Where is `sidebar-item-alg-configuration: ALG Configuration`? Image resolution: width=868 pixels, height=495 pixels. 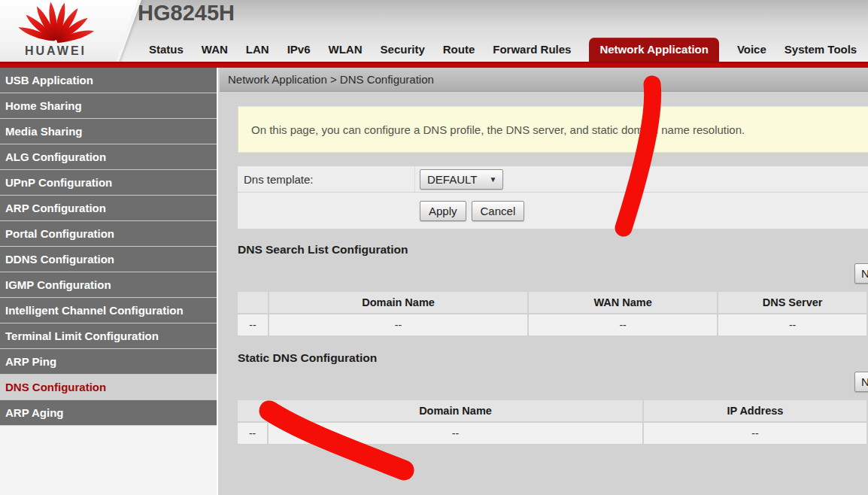
sidebar-item-alg-configuration: ALG Configuration is located at coordinates (108, 157).